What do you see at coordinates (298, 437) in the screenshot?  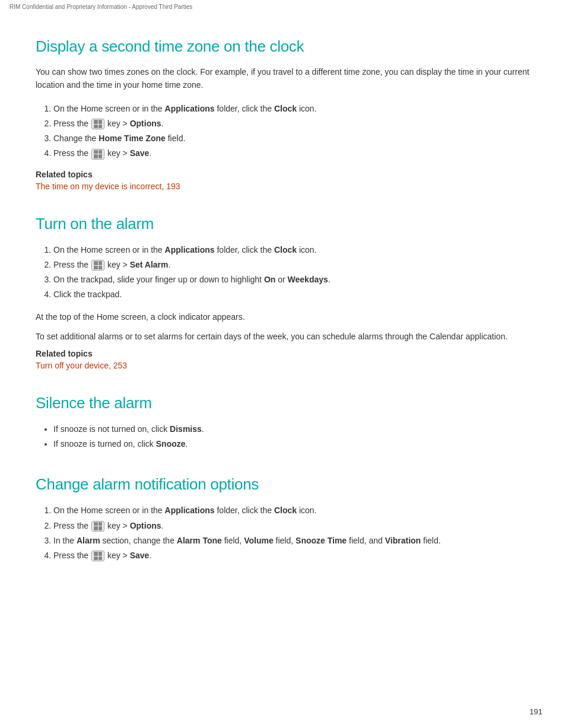 I see `silence-alarm-bullets: If snooze is not turned on, click Dismis…` at bounding box center [298, 437].